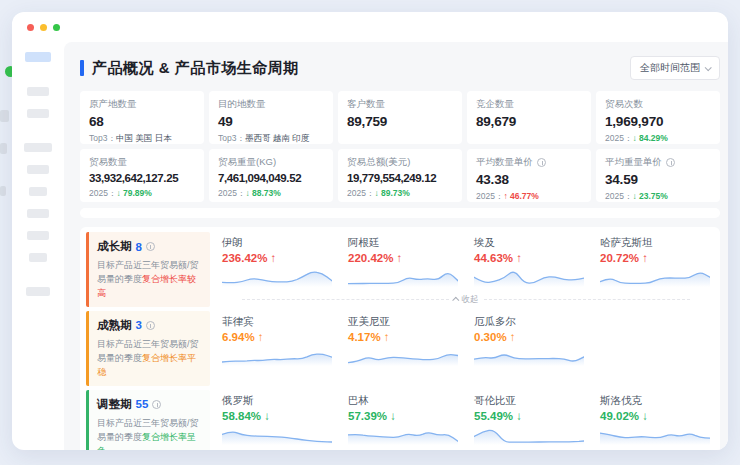  Describe the element at coordinates (624, 104) in the screenshot. I see `stat-label: 贸易次数` at that location.